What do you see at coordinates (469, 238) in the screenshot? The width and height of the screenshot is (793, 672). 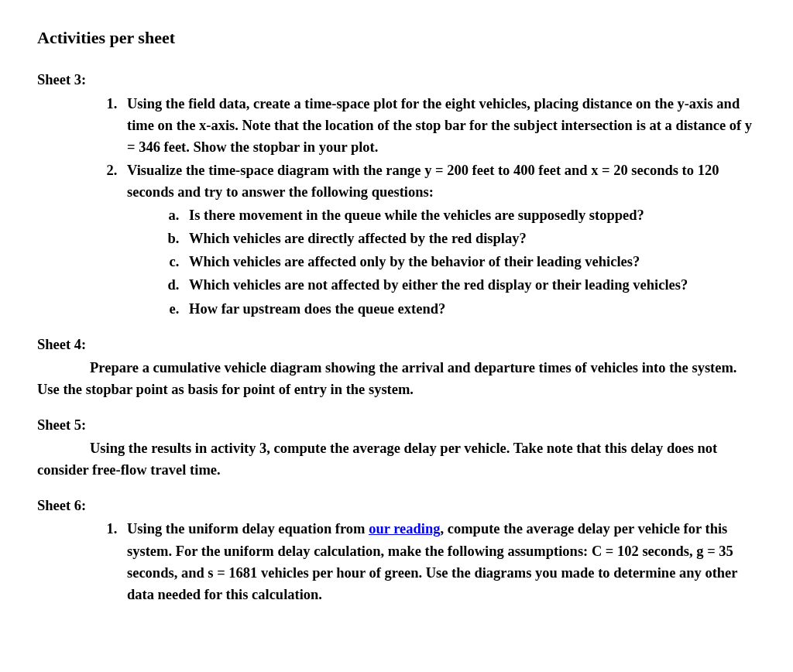 I see `sheet3-sub-b: Which vehicles are directly affected by …` at bounding box center [469, 238].